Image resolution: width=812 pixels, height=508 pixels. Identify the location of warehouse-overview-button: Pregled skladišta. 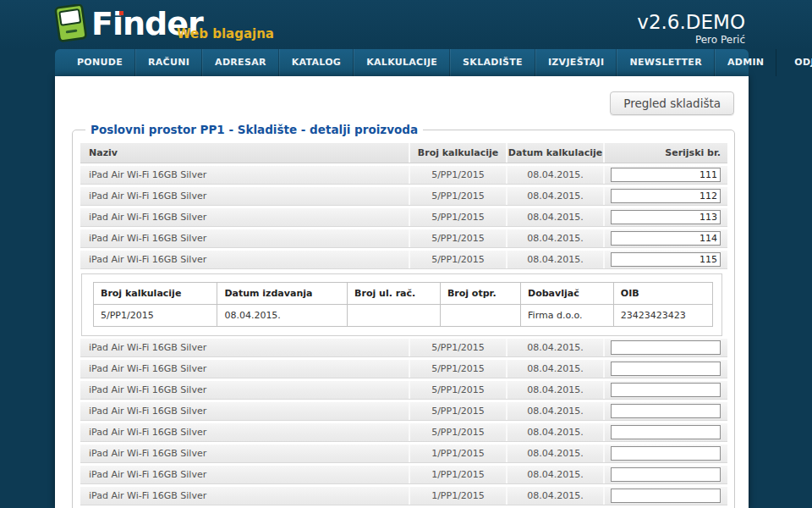
(672, 103).